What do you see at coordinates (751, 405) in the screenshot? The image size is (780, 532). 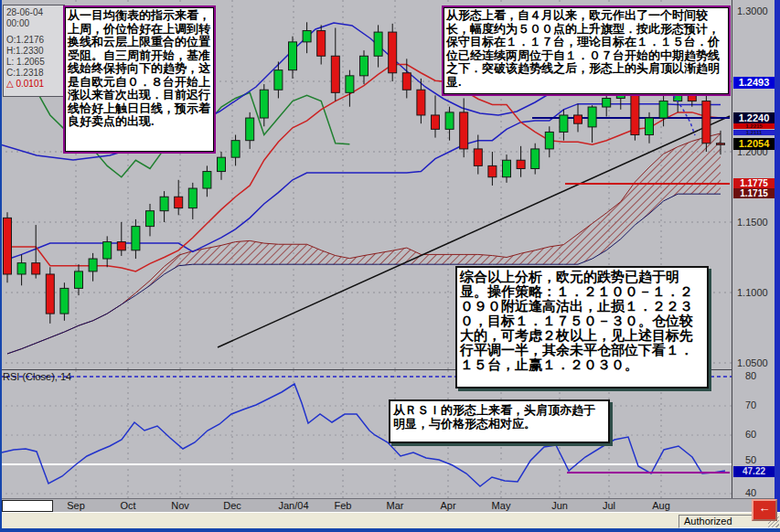 I see `rsi-scale-label: 70` at bounding box center [751, 405].